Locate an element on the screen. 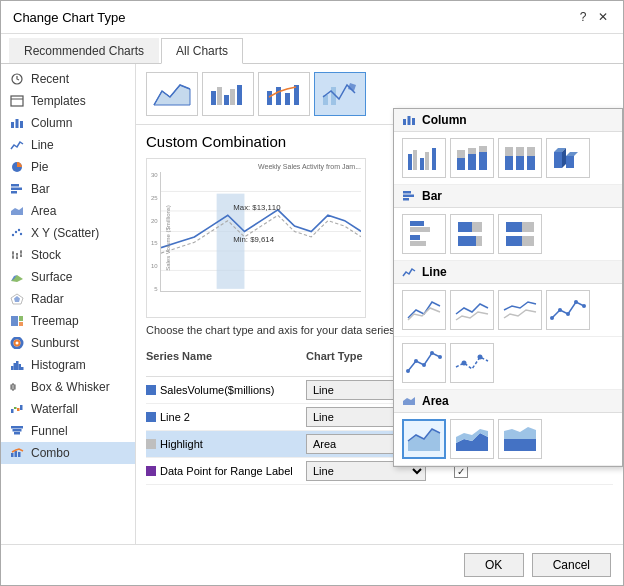 The height and width of the screenshot is (586, 624). close-button: ✕ is located at coordinates (603, 17).